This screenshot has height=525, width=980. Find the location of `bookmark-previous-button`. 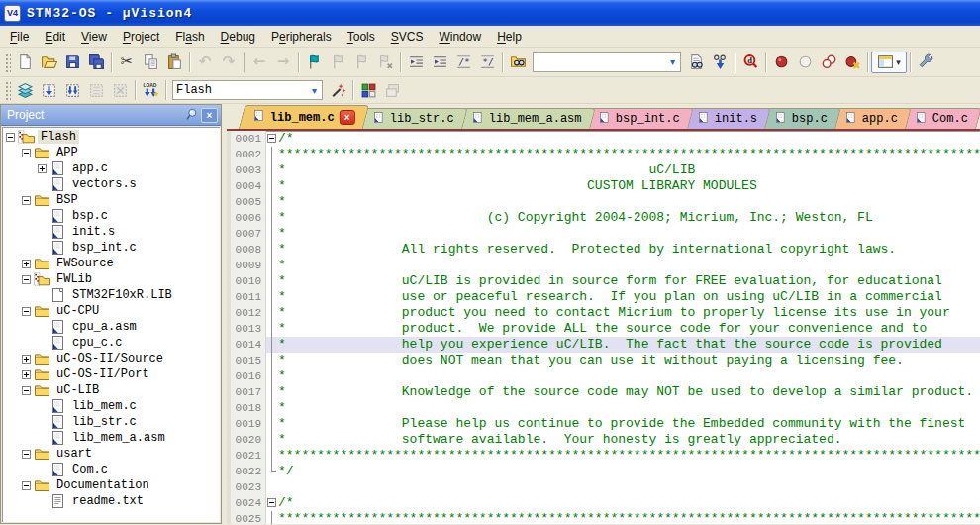

bookmark-previous-button is located at coordinates (338, 62).